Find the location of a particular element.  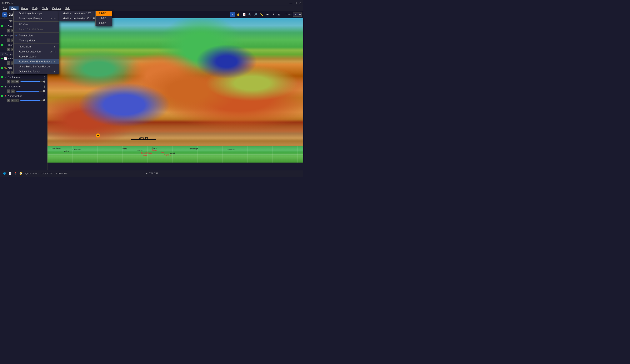

arrow-time: ▶ is located at coordinates (55, 72).